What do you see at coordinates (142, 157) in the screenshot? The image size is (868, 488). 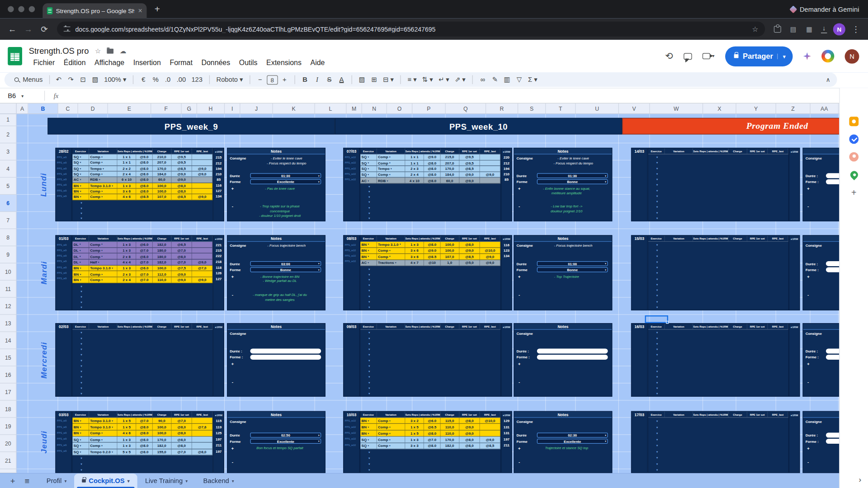 I see `table-row: SQ▾Comp▾1 x 1@9.0210,0@9,5` at bounding box center [142, 157].